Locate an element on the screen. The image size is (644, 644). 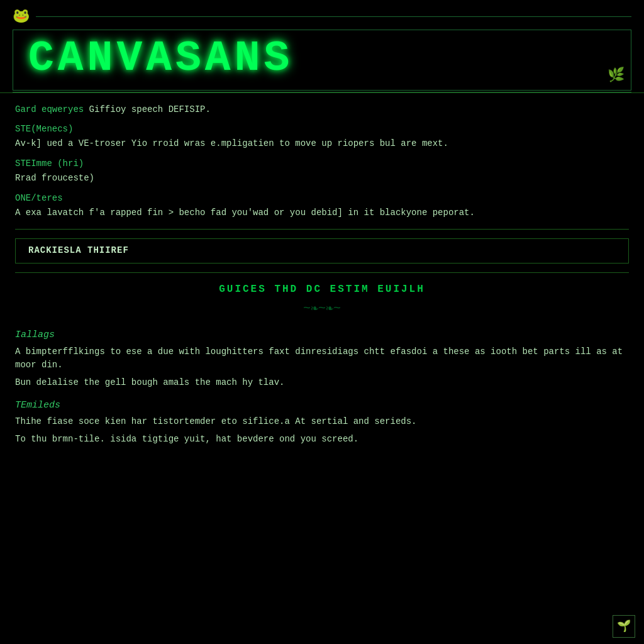
line2-label: STE(Menecs) is located at coordinates (322, 130).